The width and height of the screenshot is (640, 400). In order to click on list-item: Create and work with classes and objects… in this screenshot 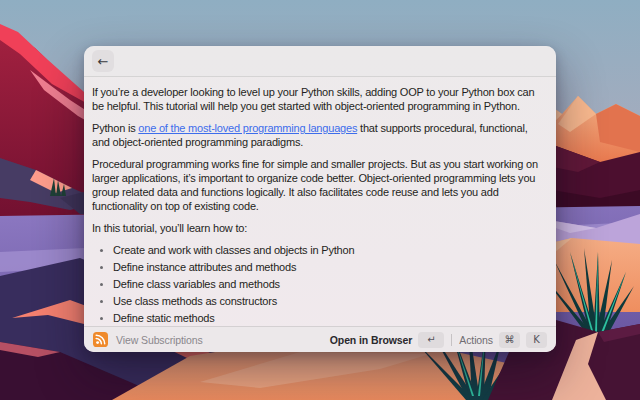, I will do `click(330, 250)`.